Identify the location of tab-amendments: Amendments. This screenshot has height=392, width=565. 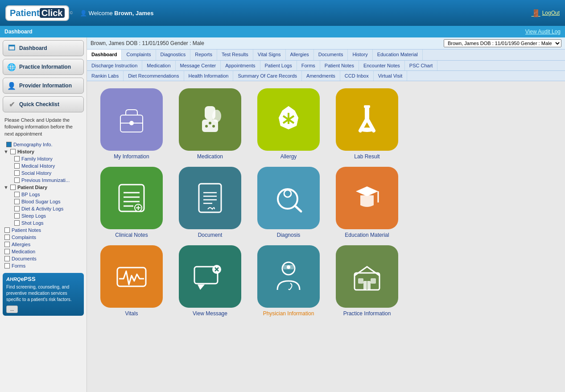
(321, 76).